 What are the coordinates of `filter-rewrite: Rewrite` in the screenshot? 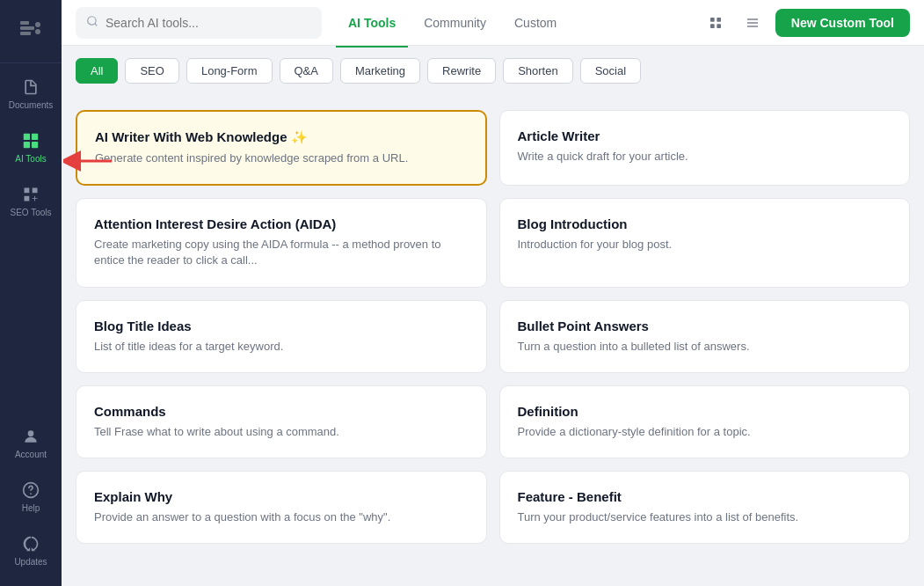 It's located at (462, 70).